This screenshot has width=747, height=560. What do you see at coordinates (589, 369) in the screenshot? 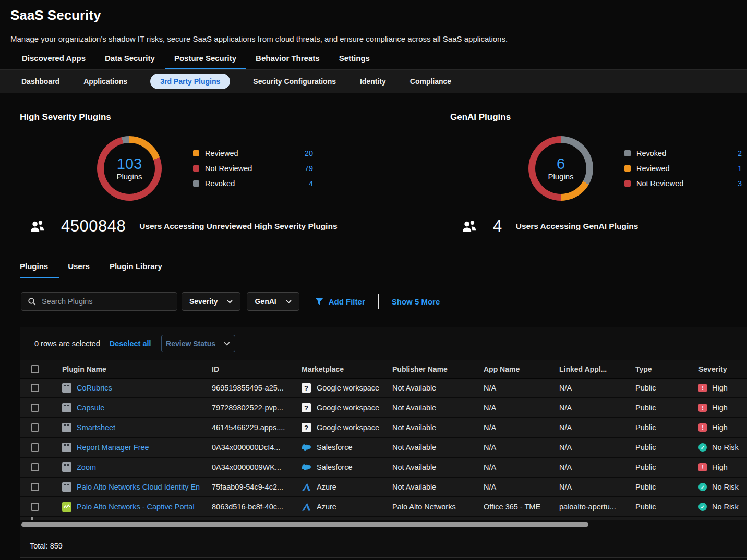
I see `column-header-linked-app: Linked Appl...` at bounding box center [589, 369].